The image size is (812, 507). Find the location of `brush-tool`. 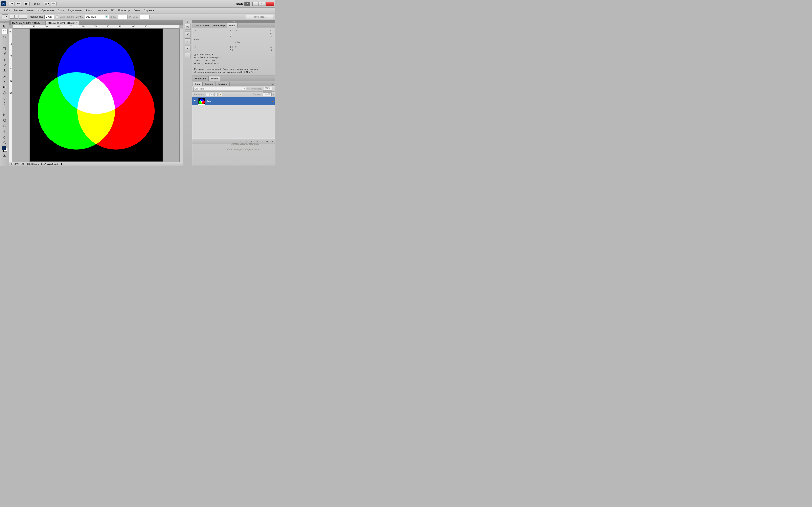

brush-tool is located at coordinates (5, 65).